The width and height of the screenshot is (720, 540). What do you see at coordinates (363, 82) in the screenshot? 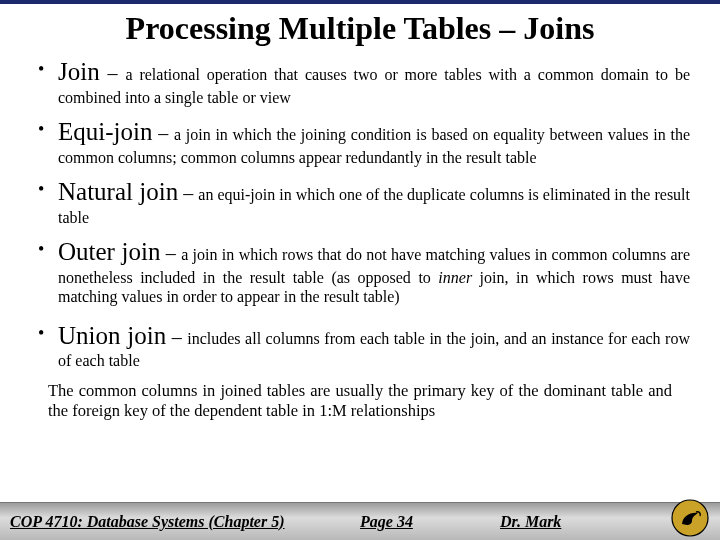
I see `term-item-join: Join – a relational operation that cause…` at bounding box center [363, 82].